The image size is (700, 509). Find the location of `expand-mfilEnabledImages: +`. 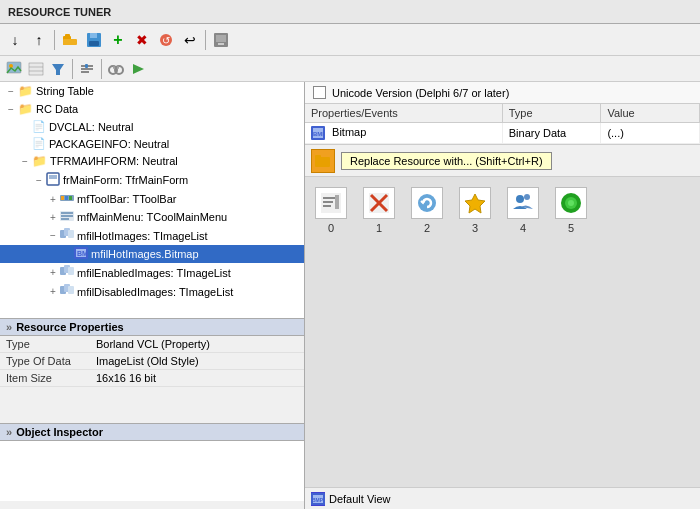

expand-mfilEnabledImages: + is located at coordinates (53, 272).